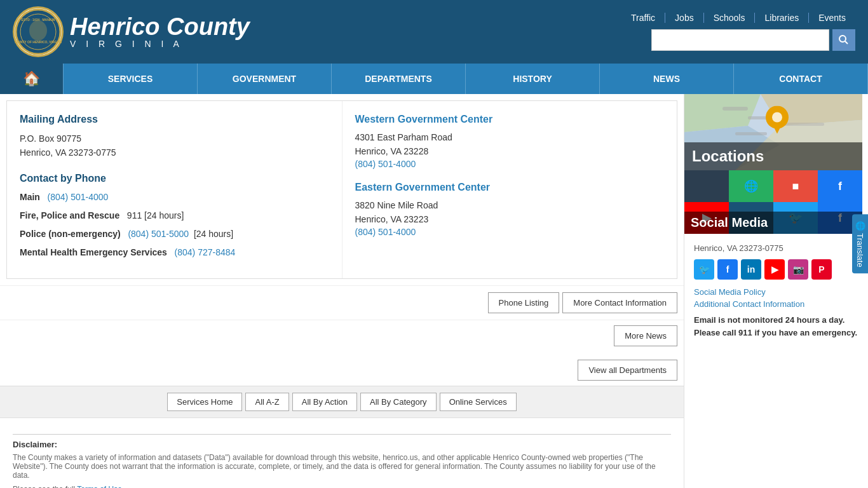 This screenshot has width=868, height=488. I want to click on phone-mental: Mental Health Emergency Services (804) 7…, so click(174, 253).